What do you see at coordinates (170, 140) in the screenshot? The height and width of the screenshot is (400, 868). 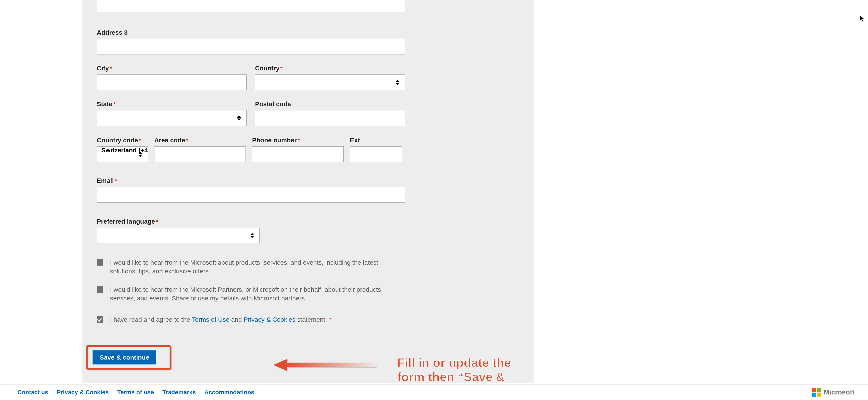 I see `area-code-label-text: Area code` at bounding box center [170, 140].